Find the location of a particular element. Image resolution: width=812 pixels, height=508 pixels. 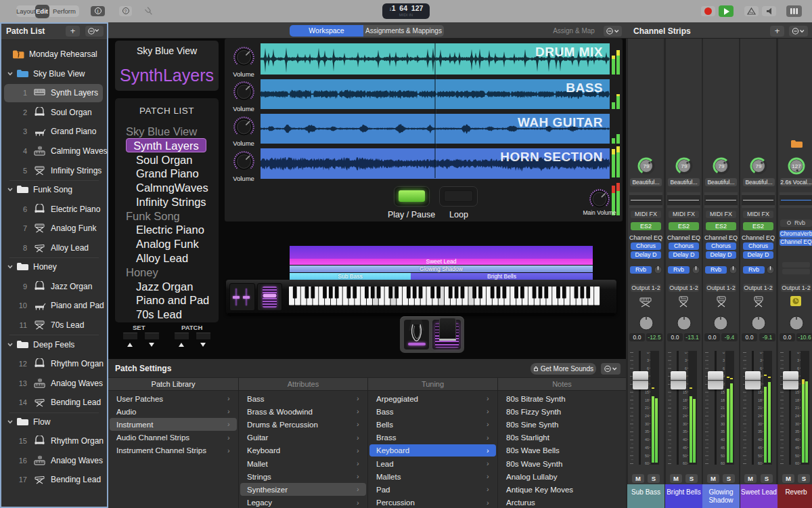

svg-text: 127 is located at coordinates (796, 167).